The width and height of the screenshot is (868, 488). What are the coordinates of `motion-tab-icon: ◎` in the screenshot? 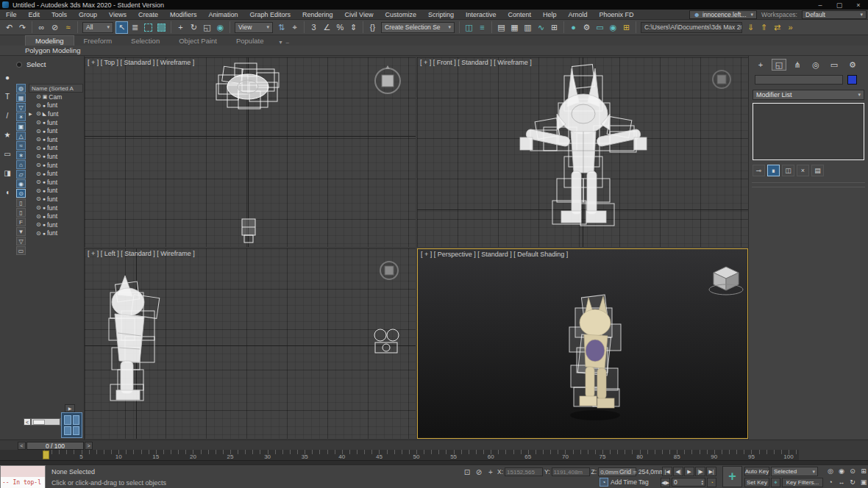 It's located at (816, 65).